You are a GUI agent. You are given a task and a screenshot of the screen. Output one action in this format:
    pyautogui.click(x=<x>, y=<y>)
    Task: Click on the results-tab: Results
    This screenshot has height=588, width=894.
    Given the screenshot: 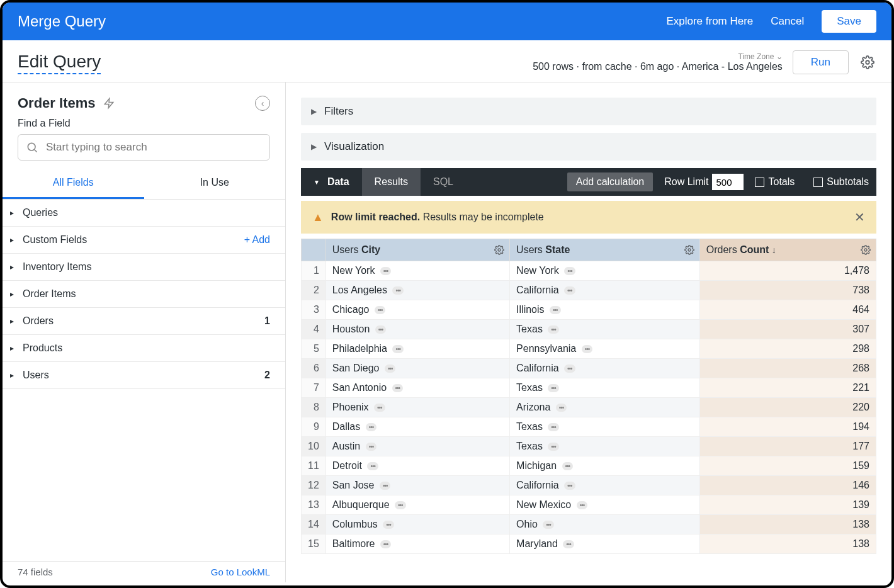 What is the action you would take?
    pyautogui.click(x=392, y=182)
    